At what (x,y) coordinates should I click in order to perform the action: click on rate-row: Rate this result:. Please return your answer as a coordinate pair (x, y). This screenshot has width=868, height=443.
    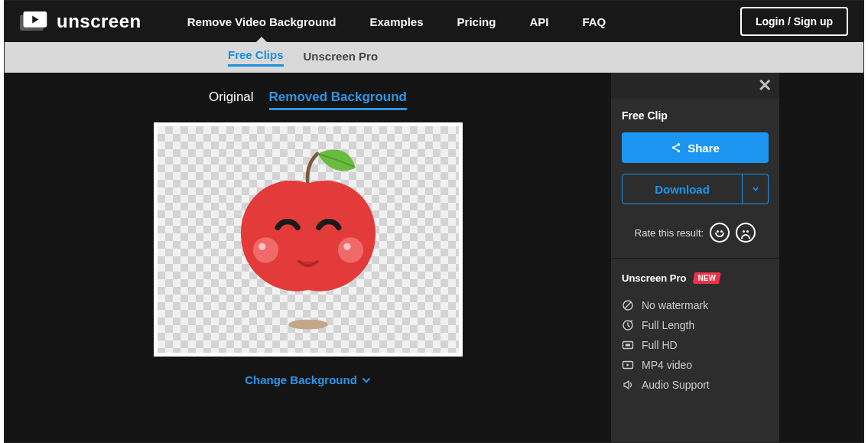
    Looking at the image, I should click on (695, 233).